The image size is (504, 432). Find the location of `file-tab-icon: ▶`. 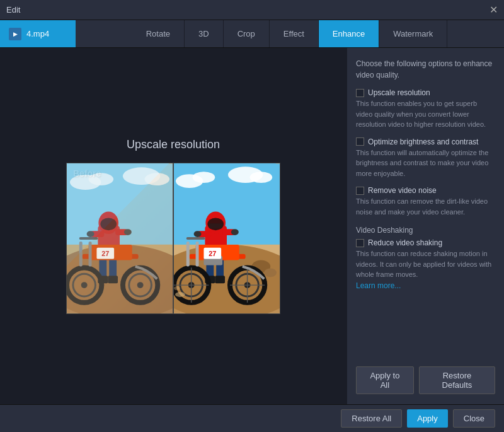

file-tab-icon: ▶ is located at coordinates (15, 34).